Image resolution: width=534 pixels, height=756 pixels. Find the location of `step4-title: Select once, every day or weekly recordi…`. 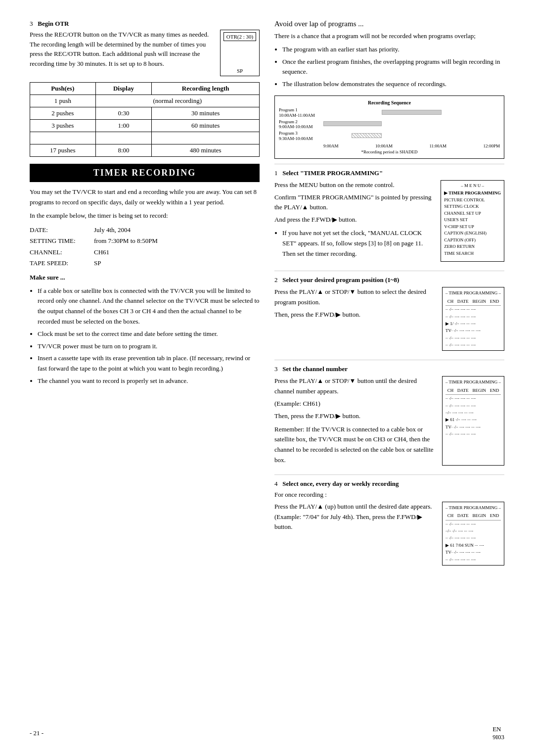

step4-title: Select once, every day or weekly recordi… is located at coordinates (340, 484).